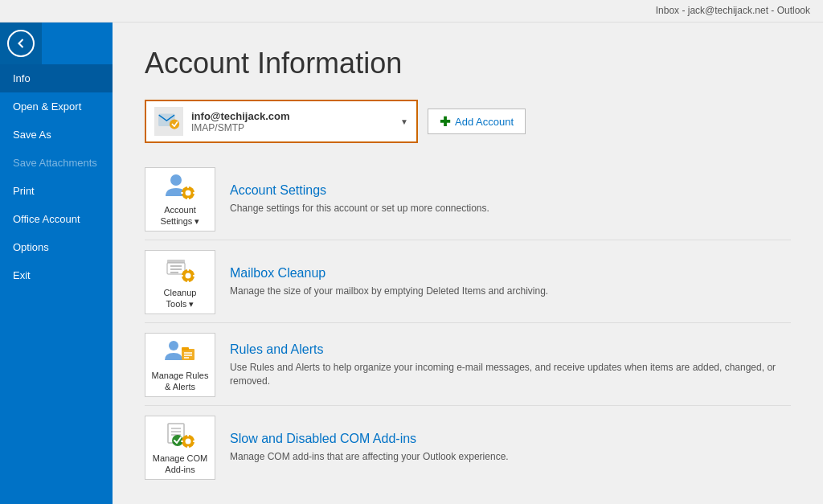  What do you see at coordinates (510, 291) in the screenshot?
I see `cleanup-tools-desc: Manage the size of your mailbox by empty…` at bounding box center [510, 291].